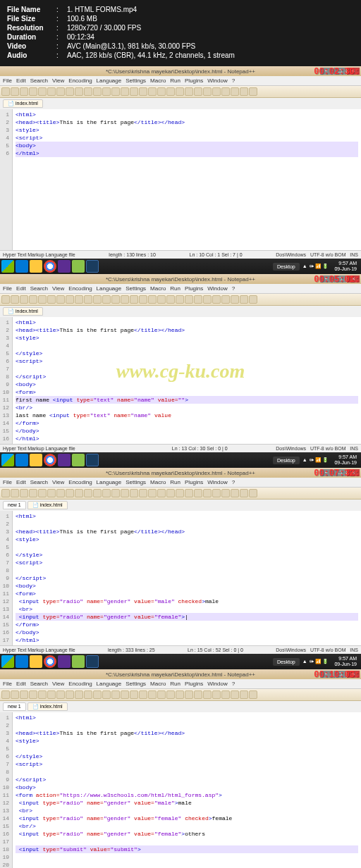 This screenshot has width=361, height=868. I want to click on menu-item: ?, so click(233, 683).